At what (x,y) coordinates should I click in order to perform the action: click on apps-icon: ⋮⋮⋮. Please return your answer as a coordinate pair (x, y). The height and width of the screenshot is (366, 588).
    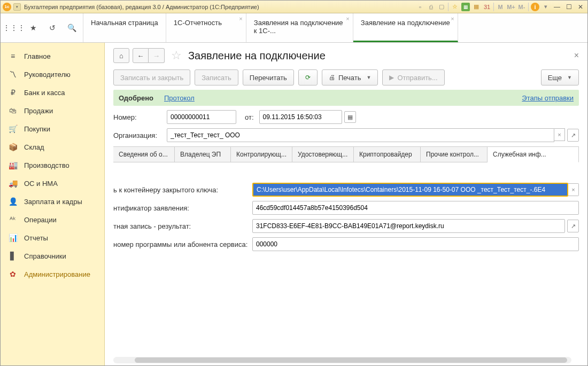
    Looking at the image, I should click on (14, 28).